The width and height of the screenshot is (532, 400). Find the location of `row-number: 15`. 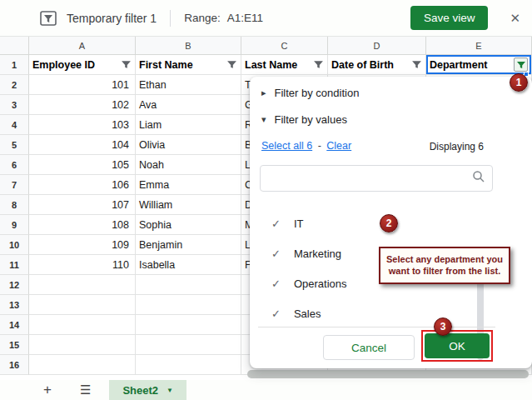

row-number: 15 is located at coordinates (15, 345).